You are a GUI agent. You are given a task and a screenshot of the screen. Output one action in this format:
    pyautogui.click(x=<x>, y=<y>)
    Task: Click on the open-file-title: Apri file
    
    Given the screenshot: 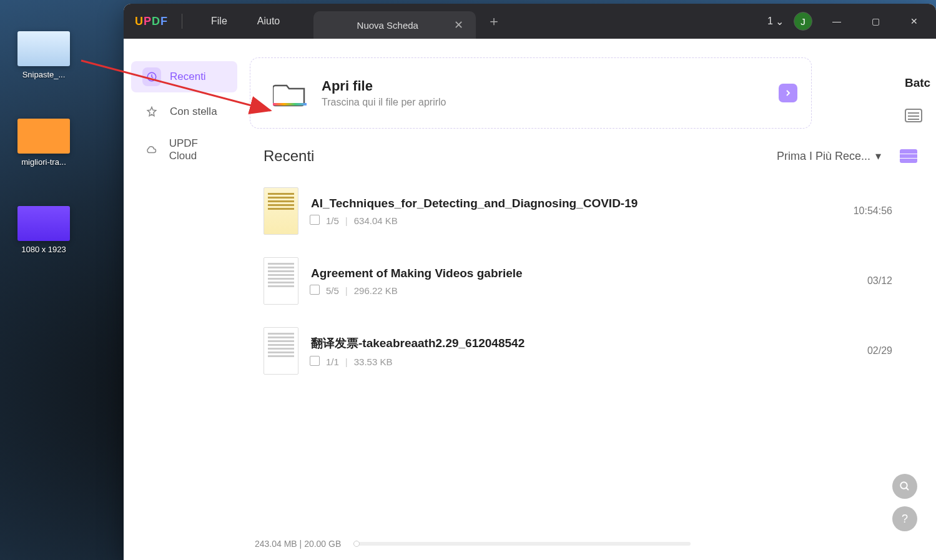 What is the action you would take?
    pyautogui.click(x=383, y=86)
    